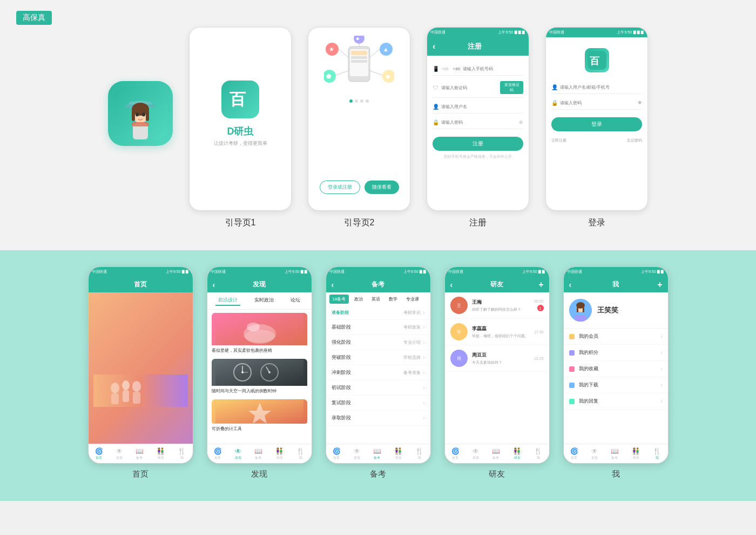  I want to click on friends-bottom-nav: 🌀 首页 👁 发现 📖 备考 👫 研友, so click(497, 453).